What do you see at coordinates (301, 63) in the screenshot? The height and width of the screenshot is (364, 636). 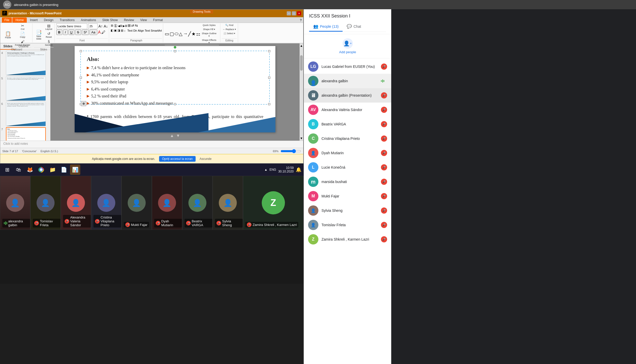 I see `scroll-thumb` at bounding box center [301, 63].